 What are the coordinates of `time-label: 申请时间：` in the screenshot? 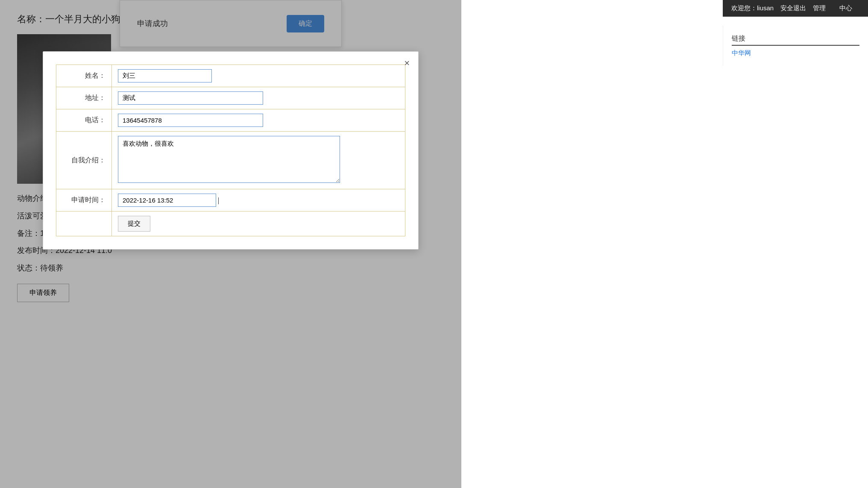 It's located at (84, 200).